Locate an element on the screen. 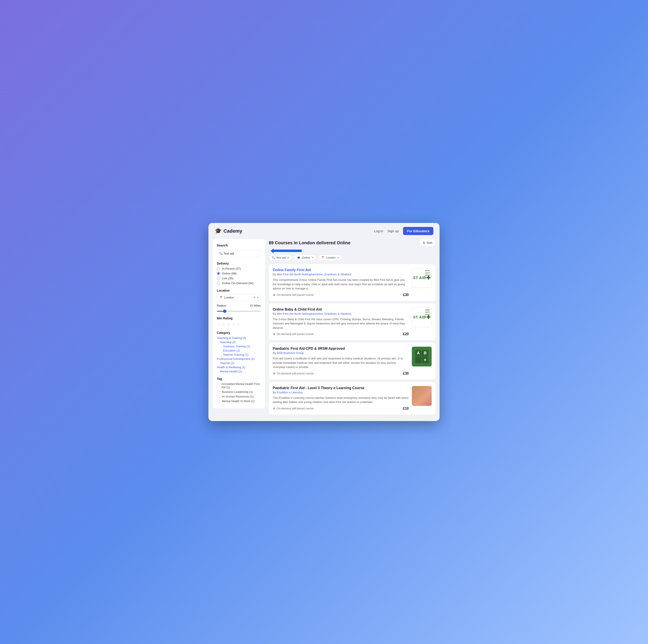  tag-mental-health-first-aid: Accredited Mental Health First Aid (1) is located at coordinates (239, 386).